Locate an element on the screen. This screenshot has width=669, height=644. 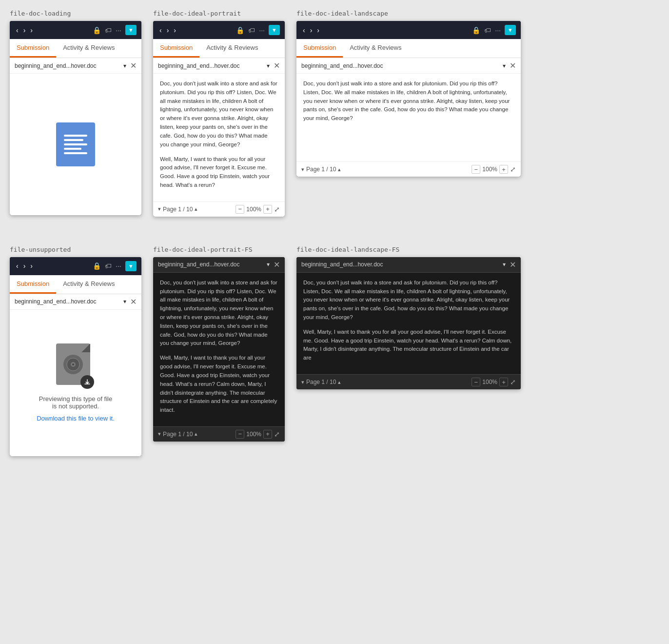
page-up-icon-lfs: ▴ is located at coordinates (339, 382).